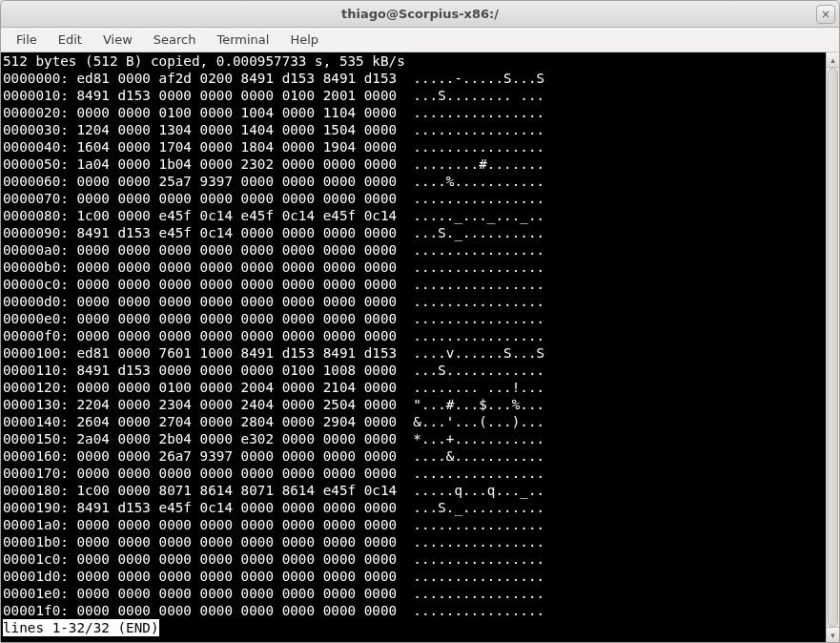 The width and height of the screenshot is (840, 643). Describe the element at coordinates (420, 40) in the screenshot. I see `menubar: File Edit View Search Terminal Help` at that location.